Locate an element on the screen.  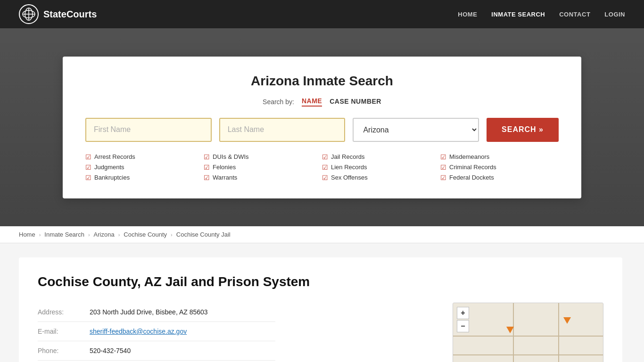
checkbox-label: Lien Records is located at coordinates (349, 167).